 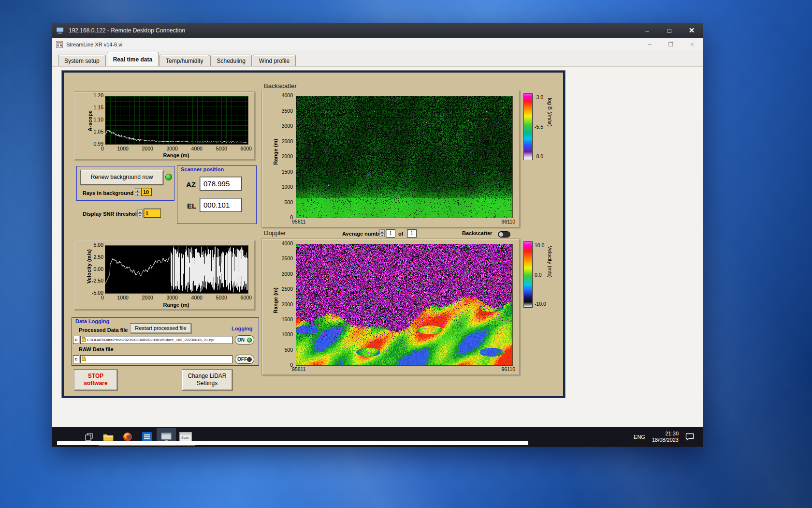 I want to click on rdp-app-icon, so click(x=60, y=31).